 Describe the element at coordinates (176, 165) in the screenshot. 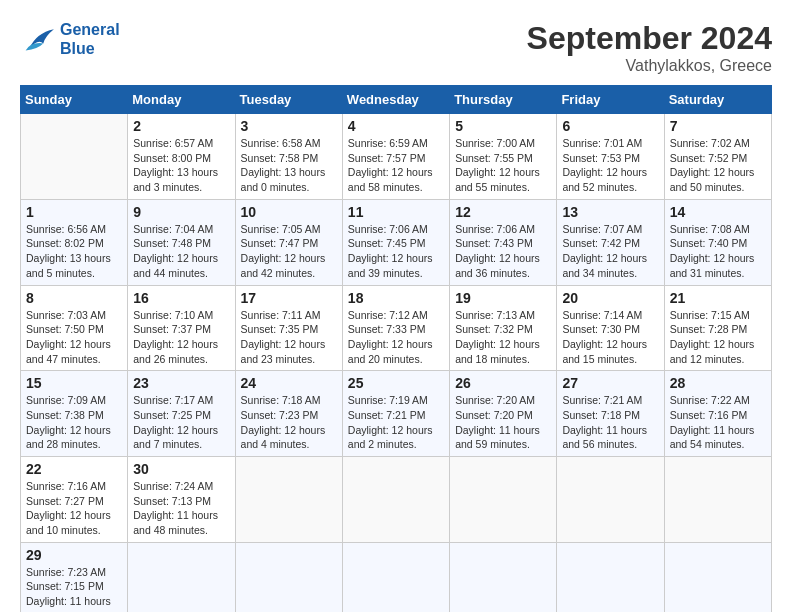

I see `day-info: Sunrise: 6:57 AMSunset: 8:00 PMDaylight:…` at that location.